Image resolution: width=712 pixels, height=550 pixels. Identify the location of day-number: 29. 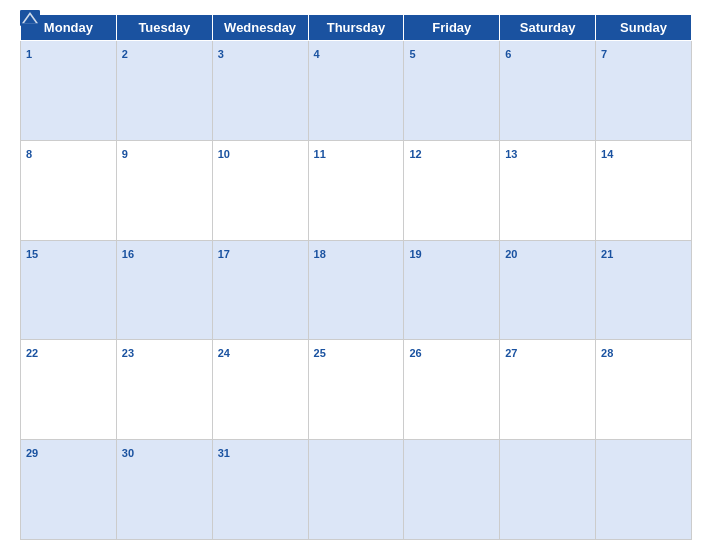
(32, 453).